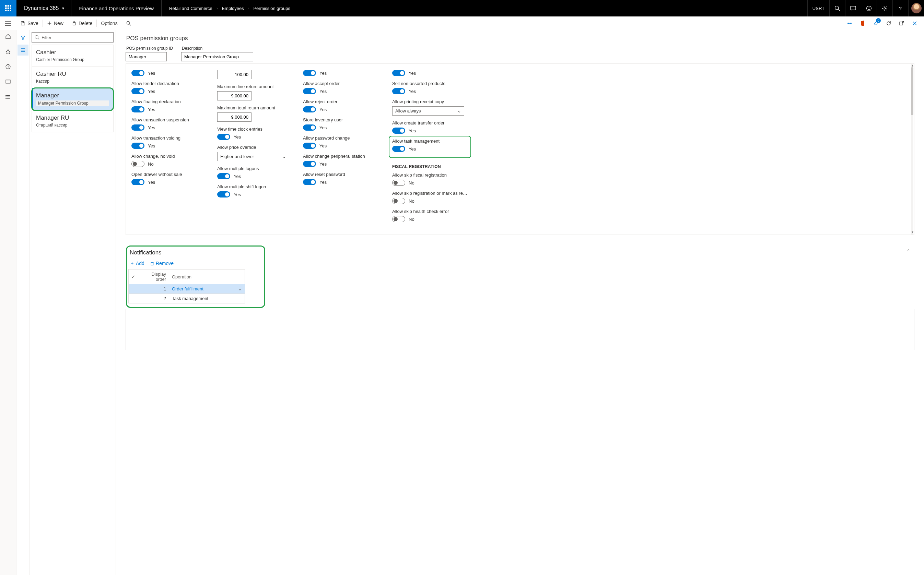  What do you see at coordinates (187, 299) in the screenshot?
I see `table-row: 2 Task management` at bounding box center [187, 299].